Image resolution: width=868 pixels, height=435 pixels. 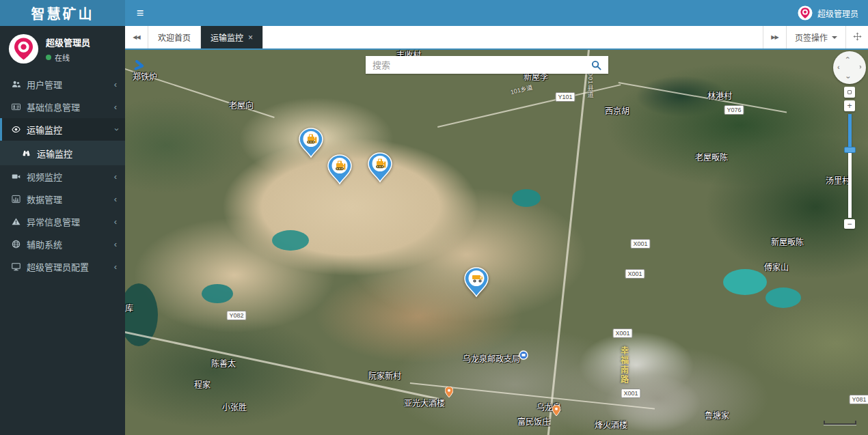 What do you see at coordinates (491, 358) in the screenshot?
I see `map-label: 乌龙泉邮政支局` at bounding box center [491, 358].